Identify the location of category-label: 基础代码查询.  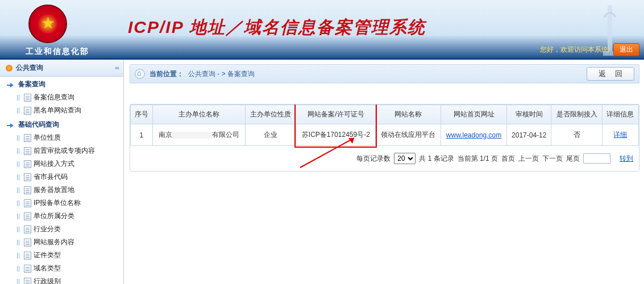
(39, 125).